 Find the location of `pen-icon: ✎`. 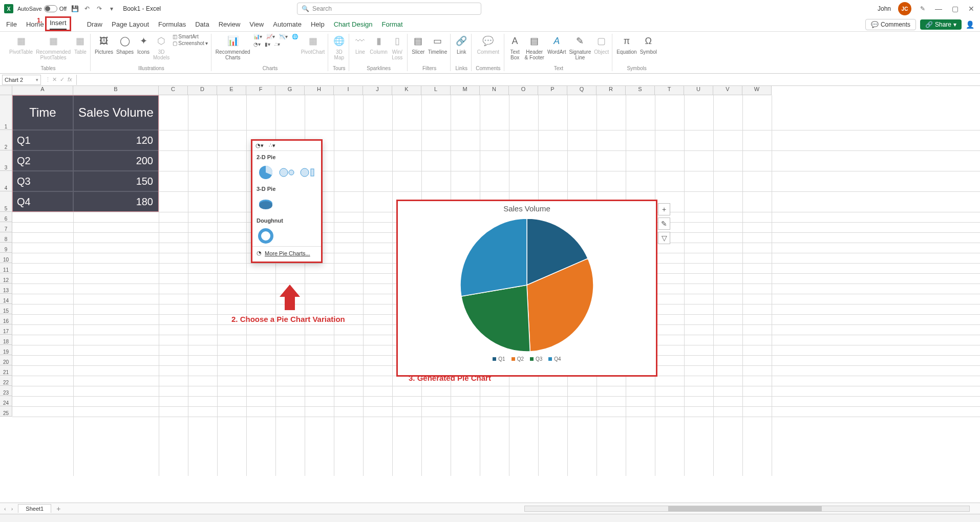

pen-icon: ✎ is located at coordinates (923, 9).